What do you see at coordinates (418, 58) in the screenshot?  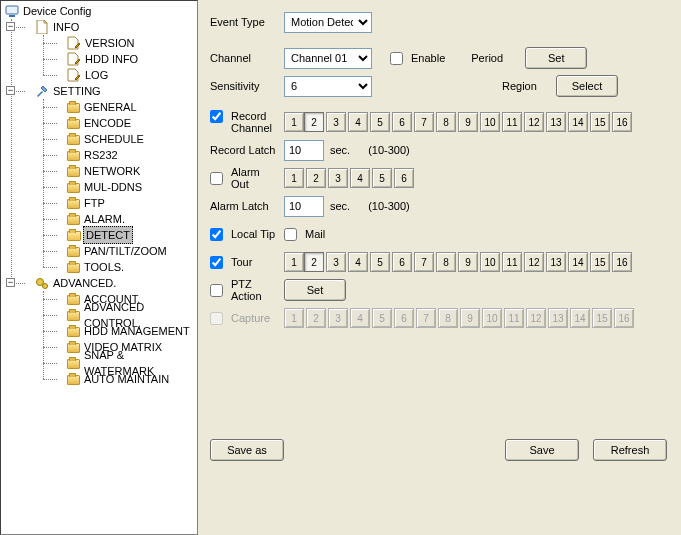 I see `enable-checkbox: Enable` at bounding box center [418, 58].